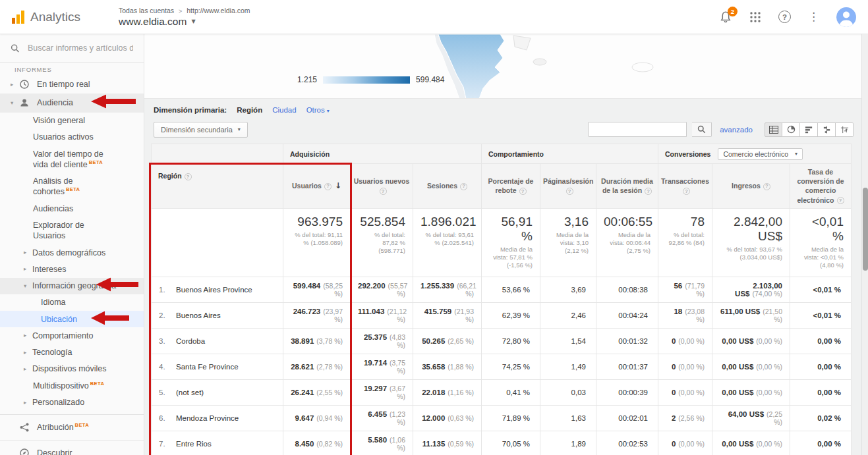 This screenshot has height=455, width=868. What do you see at coordinates (217, 417) in the screenshot?
I see `region-cell: 6. Mendoza Province` at bounding box center [217, 417].